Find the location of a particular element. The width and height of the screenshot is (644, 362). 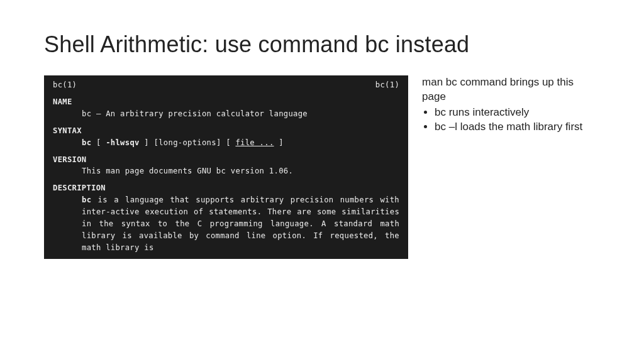

syntax-cmd: bc is located at coordinates (87, 143).